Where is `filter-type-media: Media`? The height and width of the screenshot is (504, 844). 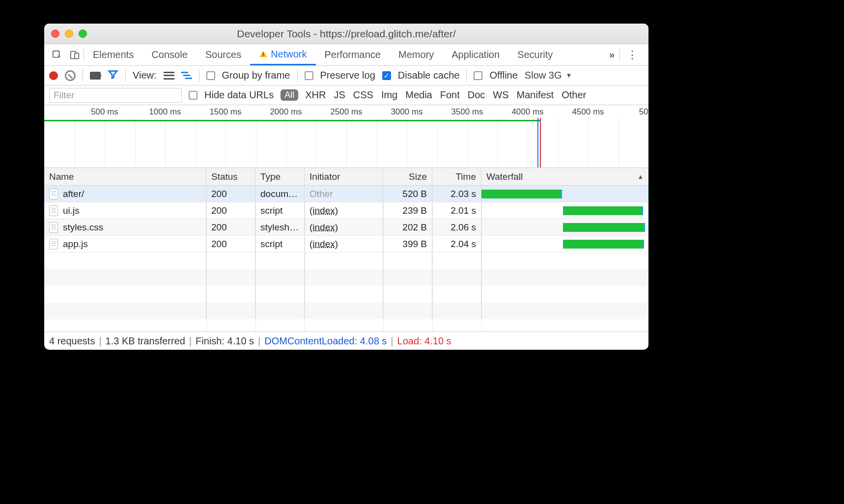
filter-type-media: Media is located at coordinates (419, 95).